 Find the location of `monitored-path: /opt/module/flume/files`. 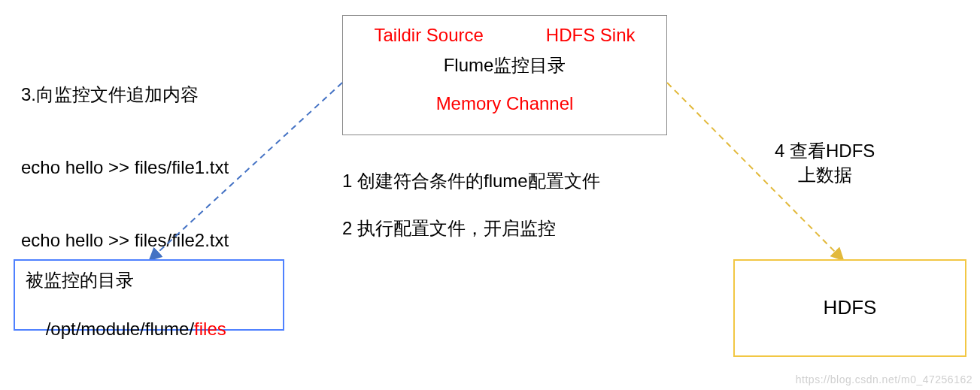

monitored-path: /opt/module/flume/files is located at coordinates (149, 329).